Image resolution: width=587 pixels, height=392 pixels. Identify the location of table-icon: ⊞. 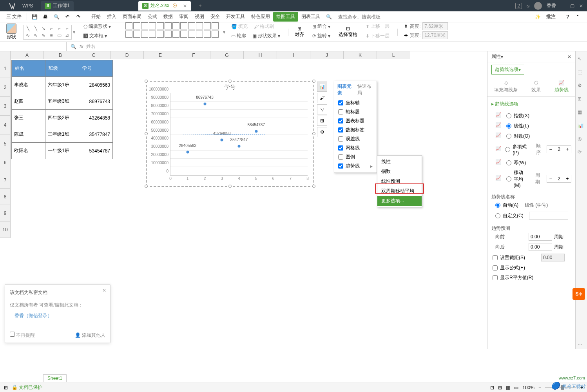
(582, 100).